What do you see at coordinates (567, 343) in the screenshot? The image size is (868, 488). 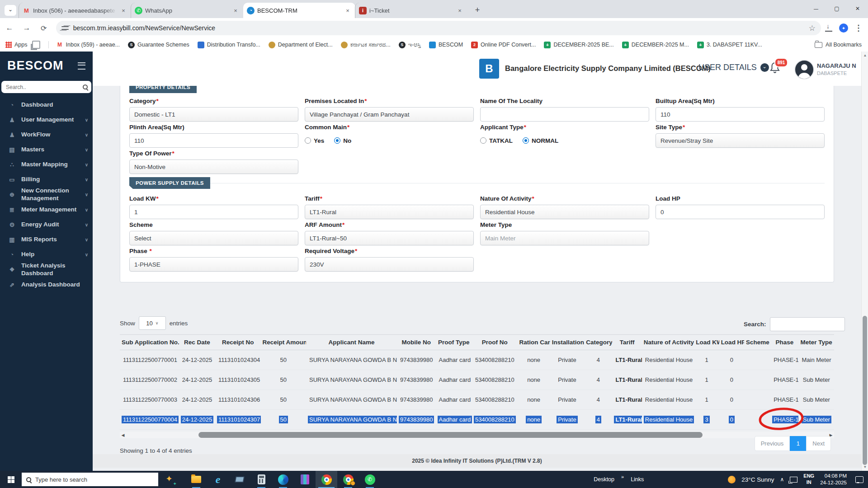 I see `column-header: Installation` at bounding box center [567, 343].